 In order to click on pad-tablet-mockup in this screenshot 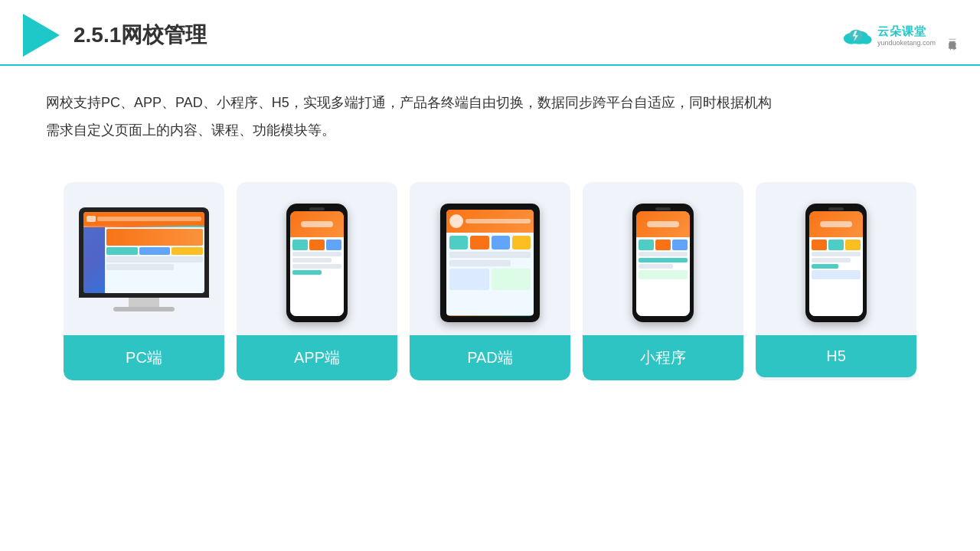, I will do `click(490, 263)`.